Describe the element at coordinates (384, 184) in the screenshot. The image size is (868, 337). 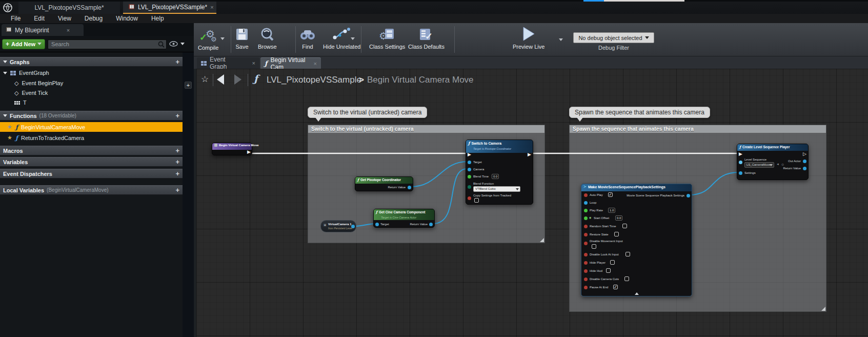
I see `node-get-pixotope-coordinator: ƒ Get Pixotope Coordinator Return Value` at that location.